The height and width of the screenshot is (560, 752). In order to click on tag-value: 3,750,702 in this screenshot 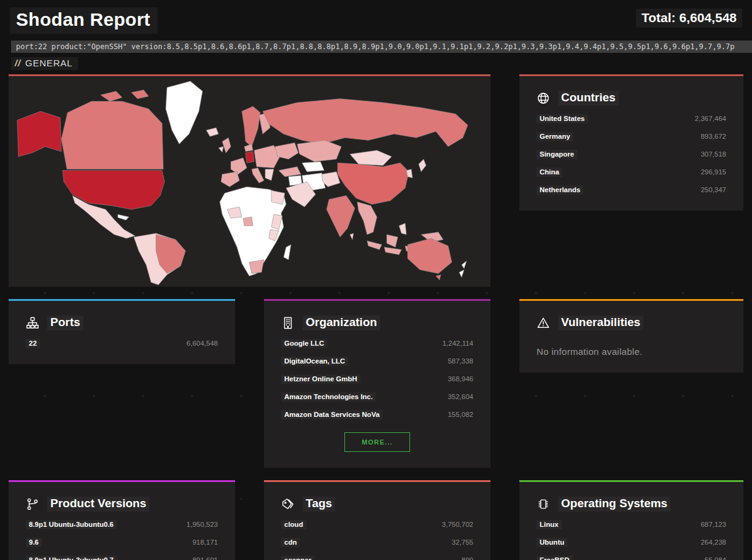, I will do `click(458, 524)`.